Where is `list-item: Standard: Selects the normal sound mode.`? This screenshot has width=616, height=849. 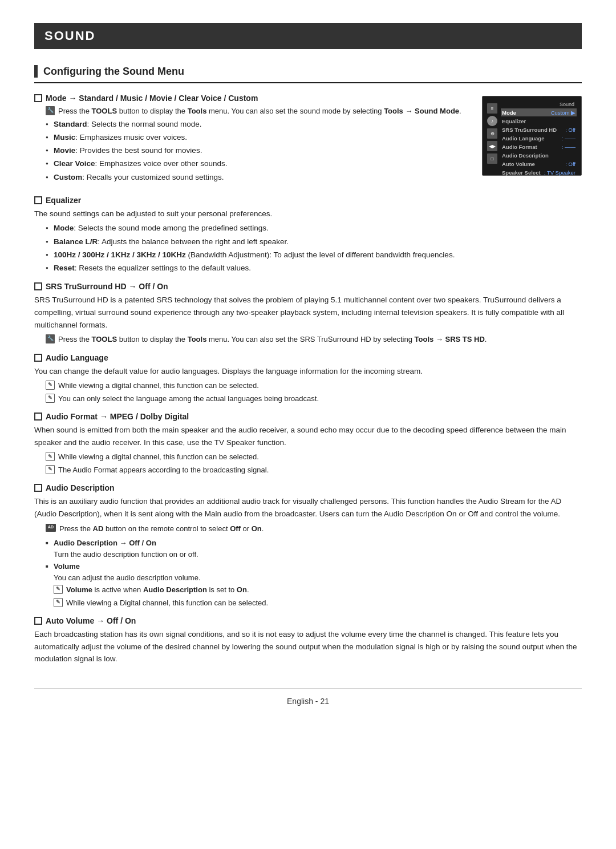
list-item: Standard: Selects the normal sound mode. is located at coordinates (257, 124).